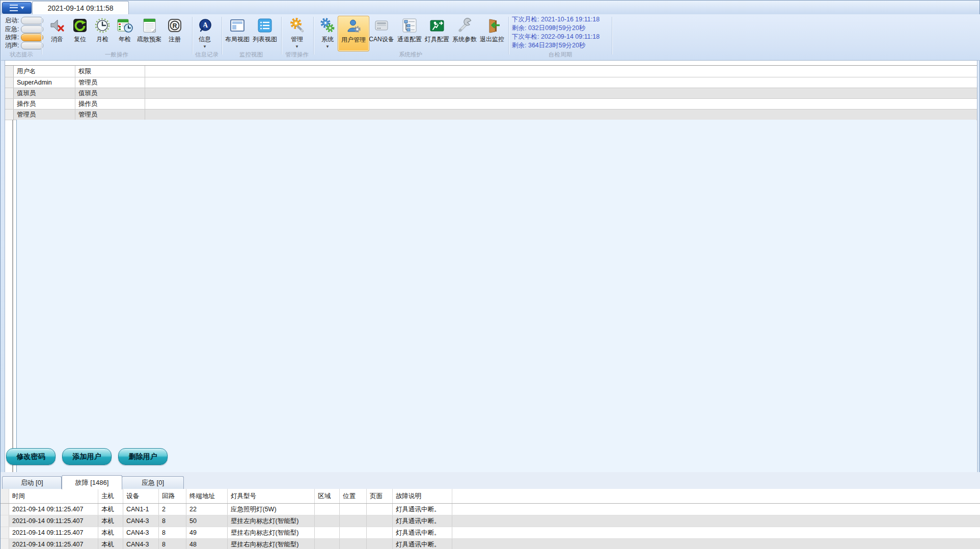  Describe the element at coordinates (491, 93) in the screenshot. I see `user-table: 用户名 权限 SuperAdmin管理员值班员值班员操作员操作员管理员管理员` at that location.